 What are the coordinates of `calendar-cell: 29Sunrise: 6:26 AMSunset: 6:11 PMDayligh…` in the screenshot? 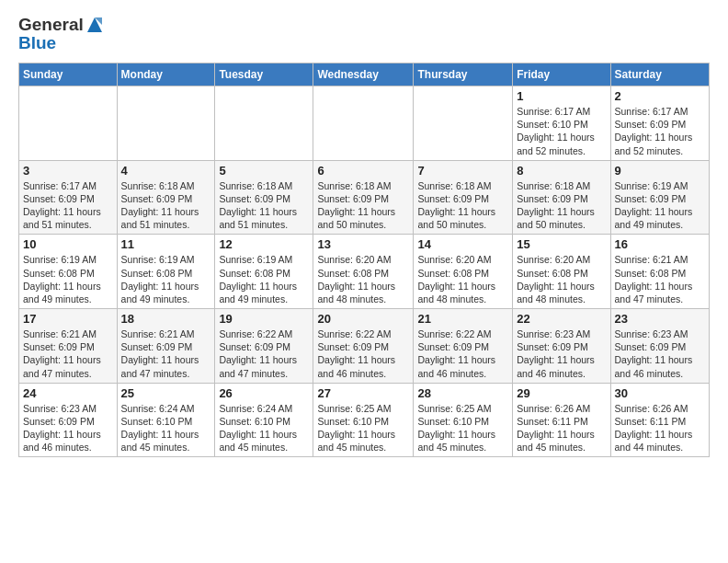 It's located at (562, 419).